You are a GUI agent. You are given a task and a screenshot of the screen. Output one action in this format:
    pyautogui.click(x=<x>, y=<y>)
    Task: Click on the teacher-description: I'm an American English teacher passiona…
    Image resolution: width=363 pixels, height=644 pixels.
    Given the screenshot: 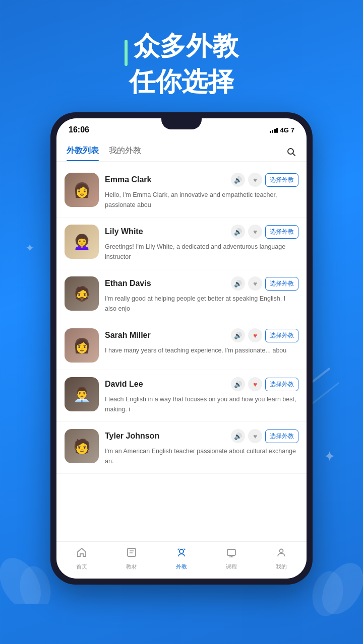 What is the action you would take?
    pyautogui.click(x=202, y=456)
    